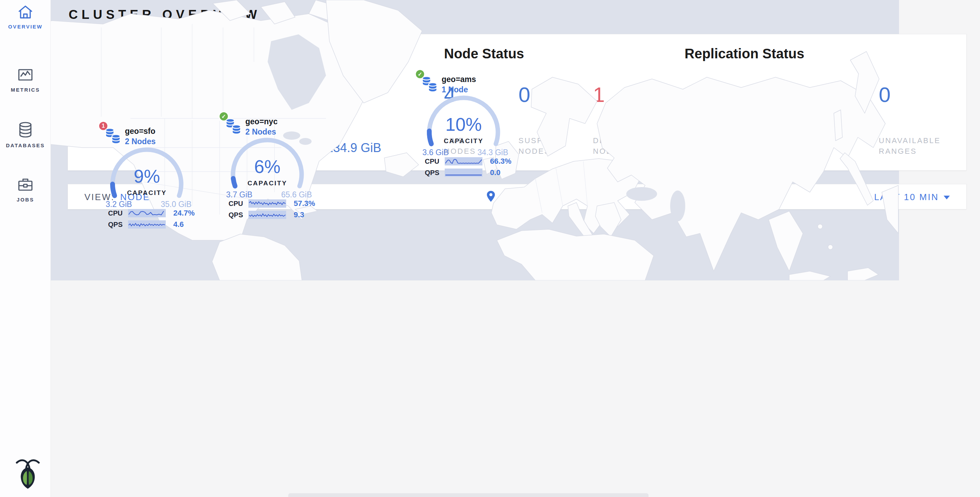 This screenshot has height=497, width=980. What do you see at coordinates (25, 184) in the screenshot?
I see `jobs-icon` at bounding box center [25, 184].